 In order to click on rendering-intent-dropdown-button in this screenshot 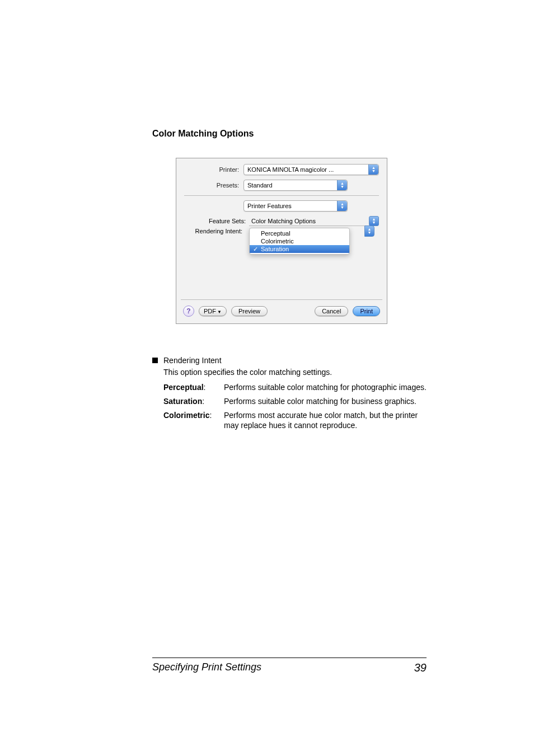, I will do `click(369, 231)`.